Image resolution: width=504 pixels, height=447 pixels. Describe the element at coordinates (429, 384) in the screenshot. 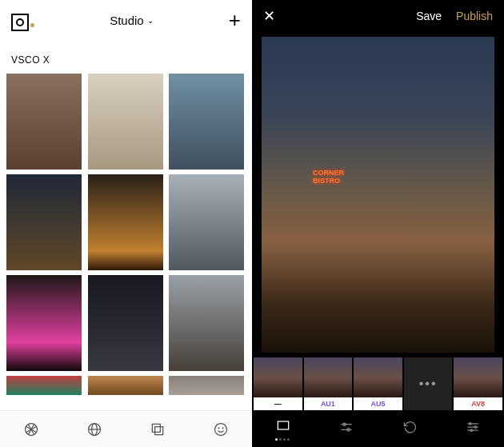

I see `more-presets-icon: •••` at that location.